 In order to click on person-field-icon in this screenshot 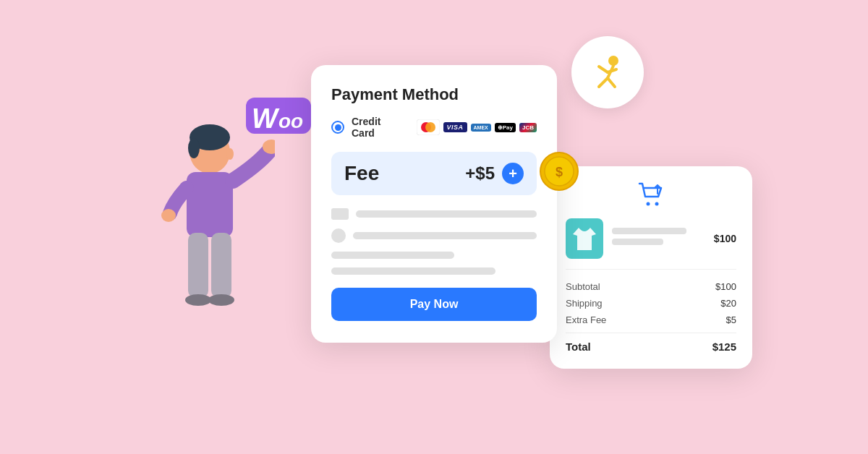, I will do `click(339, 236)`.